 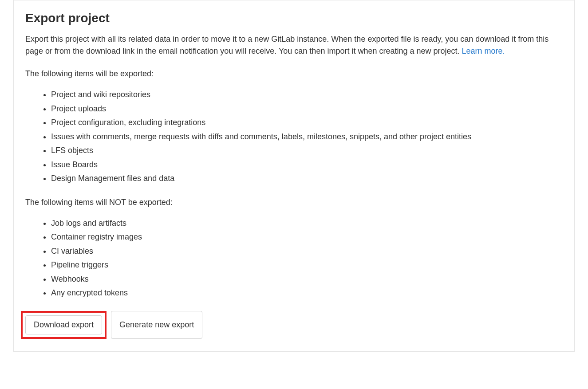 I want to click on list-item: CI variables, so click(x=307, y=251).